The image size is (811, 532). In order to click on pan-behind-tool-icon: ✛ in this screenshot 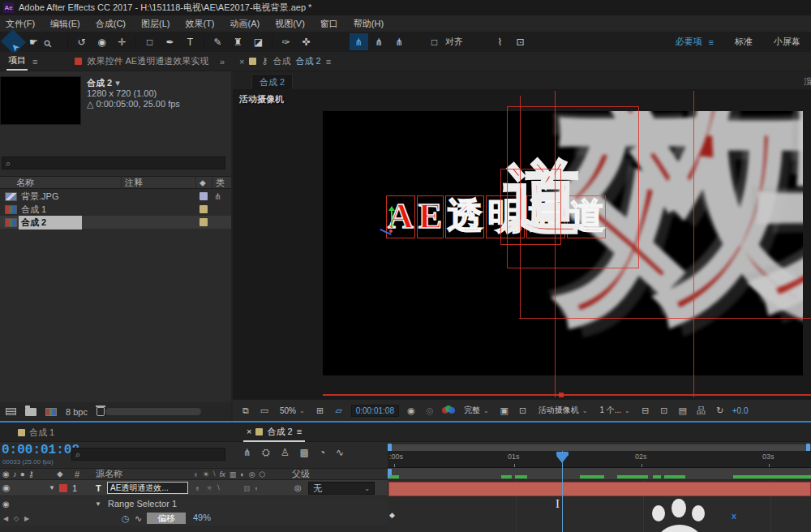, I will do `click(122, 42)`.